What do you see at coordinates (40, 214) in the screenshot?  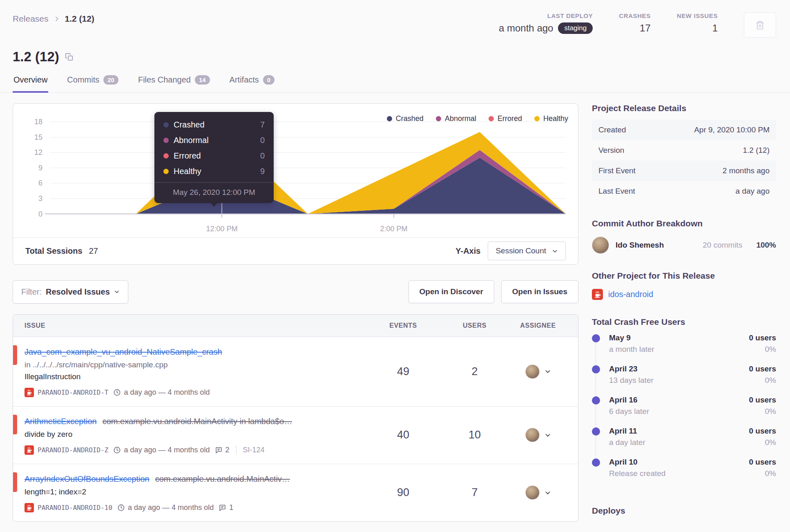 I see `svg-text: 0` at bounding box center [40, 214].